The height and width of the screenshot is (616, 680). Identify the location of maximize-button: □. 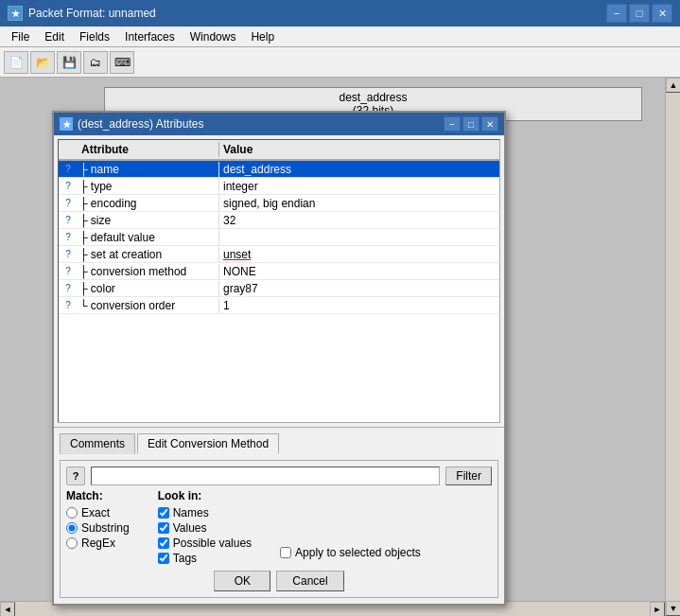
(639, 13).